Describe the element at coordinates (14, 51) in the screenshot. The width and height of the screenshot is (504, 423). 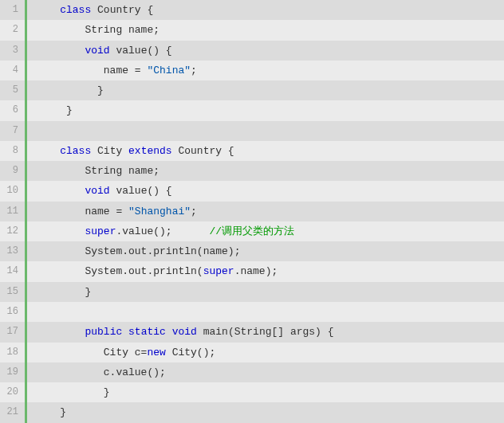
I see `line-number: 3` at that location.